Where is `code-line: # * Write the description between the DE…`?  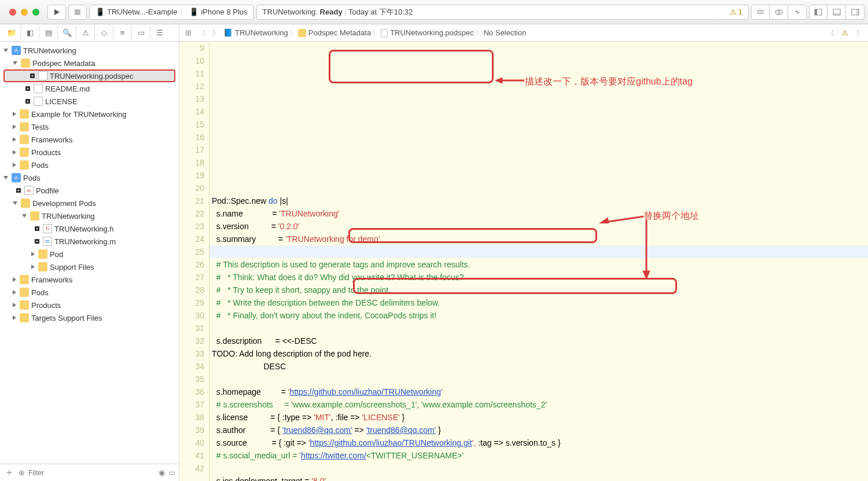 code-line: # * Write the description between the DE… is located at coordinates (539, 303).